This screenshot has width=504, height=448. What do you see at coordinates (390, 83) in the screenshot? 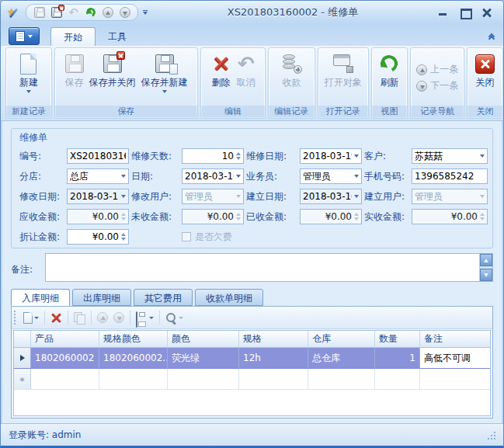
I see `ribbon-group-view: 刷新 视图` at bounding box center [390, 83].